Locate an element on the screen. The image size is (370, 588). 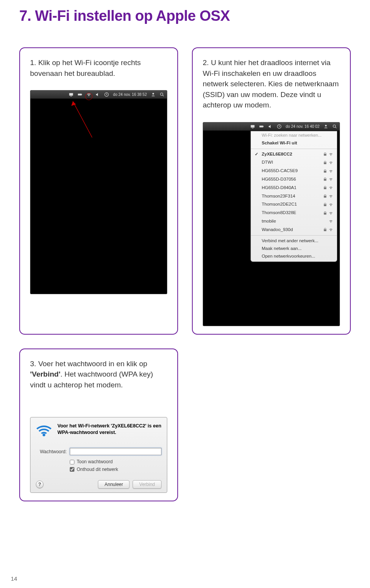
step3-text: 3. Voer het wachtwoord in en klik op 'Ve… is located at coordinates (99, 374).